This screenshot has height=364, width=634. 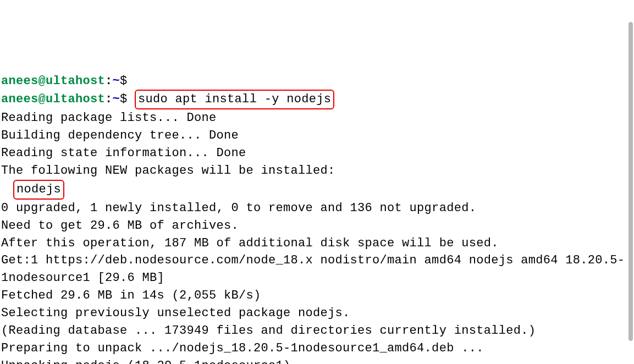 What do you see at coordinates (318, 208) in the screenshot?
I see `output-line: 0 upgraded, 1 newly installed, 0 to remo…` at bounding box center [318, 208].